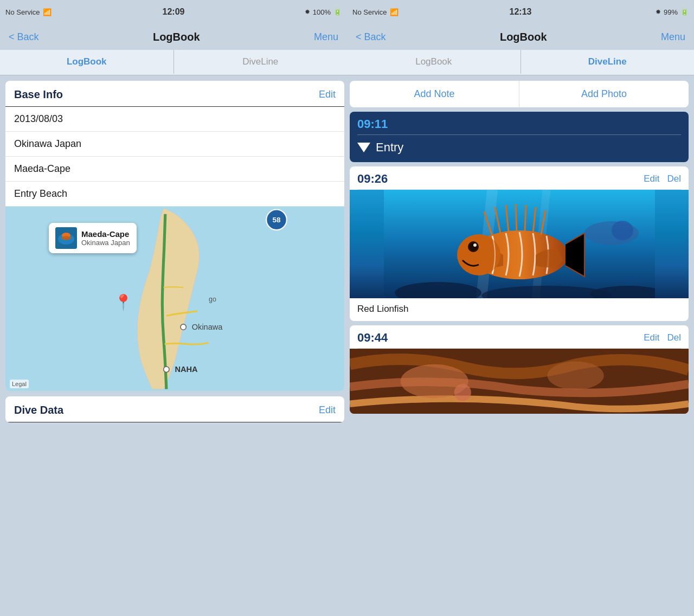  I want to click on svg-text: Okinawa, so click(208, 327).